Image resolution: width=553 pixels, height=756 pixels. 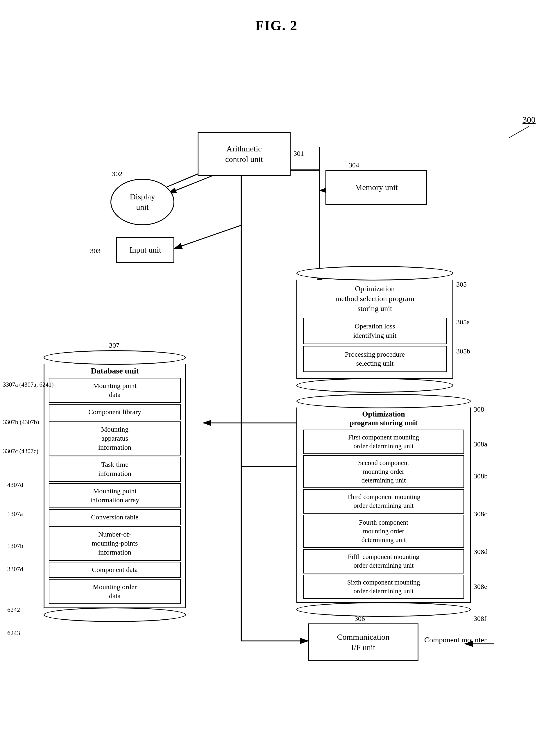 I want to click on processing-procedure-selecting: Processing procedure selecting unit, so click(x=375, y=359).